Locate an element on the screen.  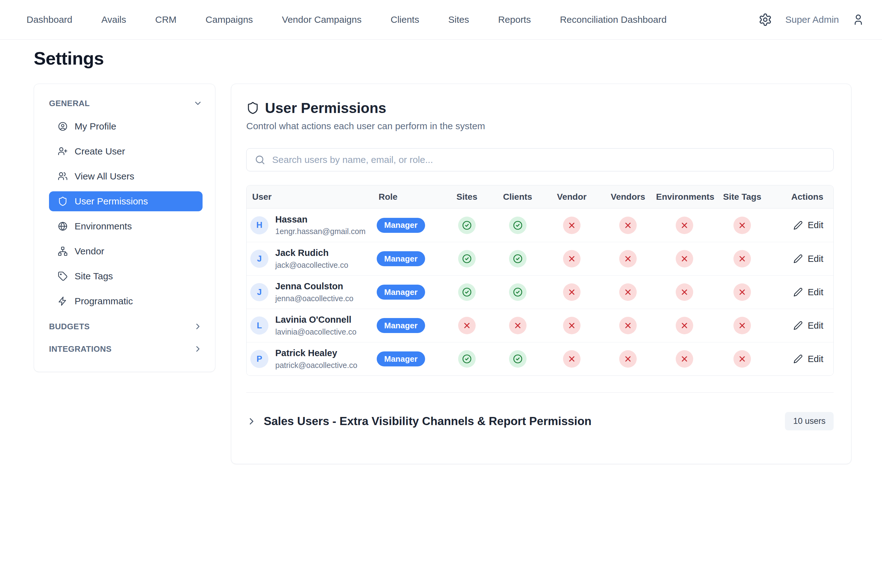
sidebar-item-create-user: Create User is located at coordinates (126, 152).